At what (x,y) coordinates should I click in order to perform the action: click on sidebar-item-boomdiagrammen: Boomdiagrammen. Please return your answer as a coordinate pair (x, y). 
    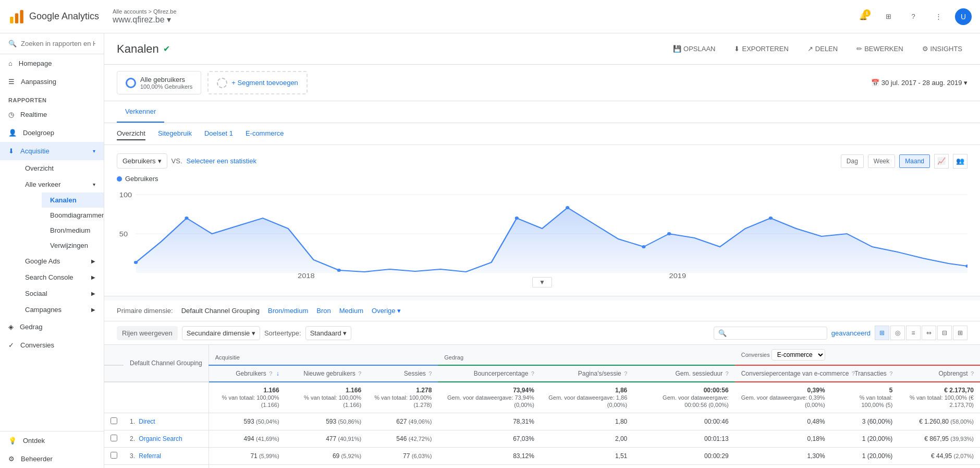
    Looking at the image, I should click on (73, 215).